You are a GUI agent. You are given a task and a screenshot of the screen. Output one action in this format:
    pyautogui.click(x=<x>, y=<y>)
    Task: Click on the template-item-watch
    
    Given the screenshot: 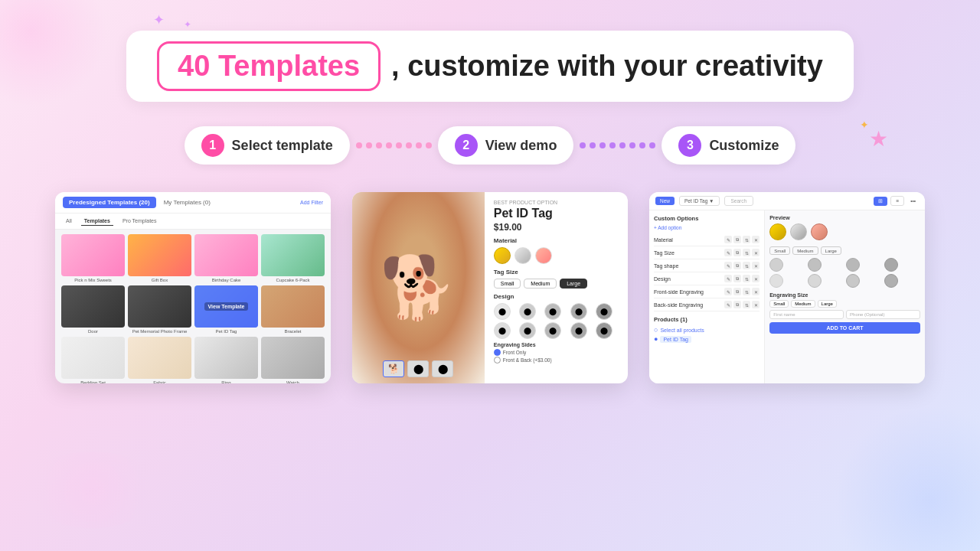 What is the action you would take?
    pyautogui.click(x=292, y=358)
    